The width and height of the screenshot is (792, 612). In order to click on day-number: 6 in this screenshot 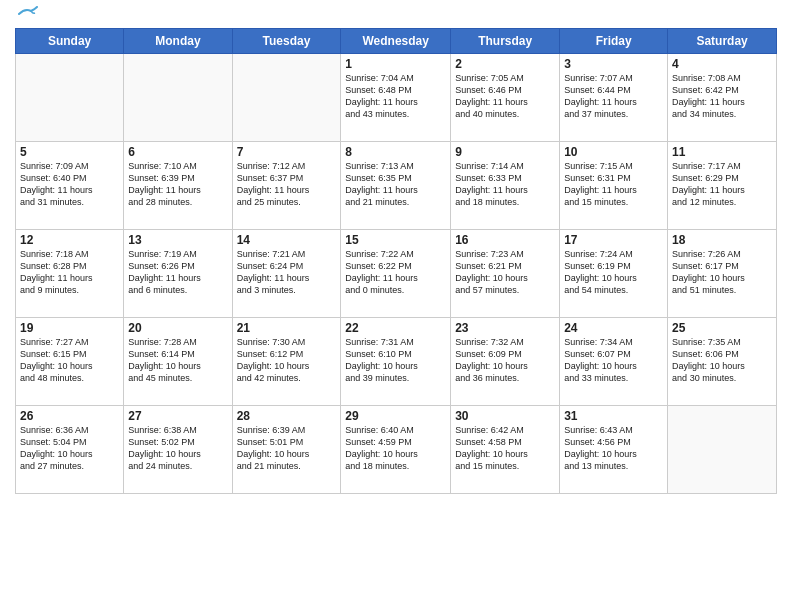, I will do `click(178, 152)`.